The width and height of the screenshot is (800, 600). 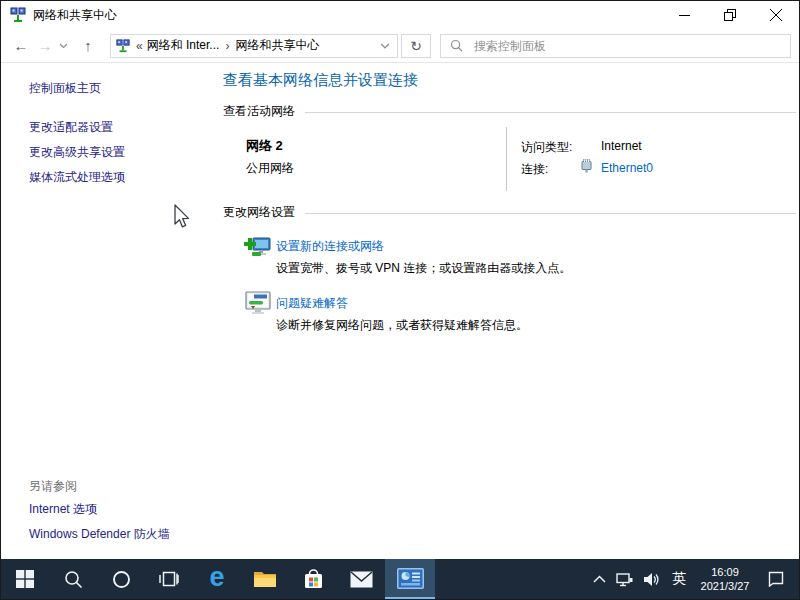 What do you see at coordinates (416, 46) in the screenshot?
I see `refresh-button: ↻` at bounding box center [416, 46].